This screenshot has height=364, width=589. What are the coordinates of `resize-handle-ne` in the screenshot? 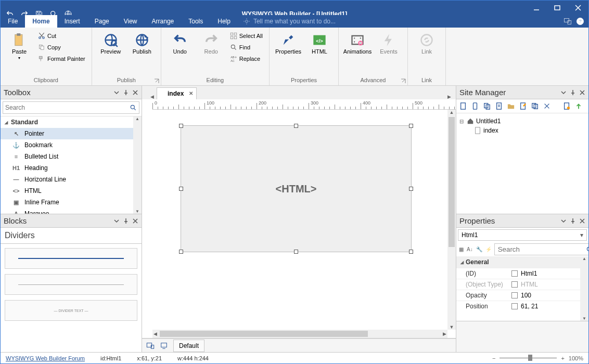 It's located at (411, 126).